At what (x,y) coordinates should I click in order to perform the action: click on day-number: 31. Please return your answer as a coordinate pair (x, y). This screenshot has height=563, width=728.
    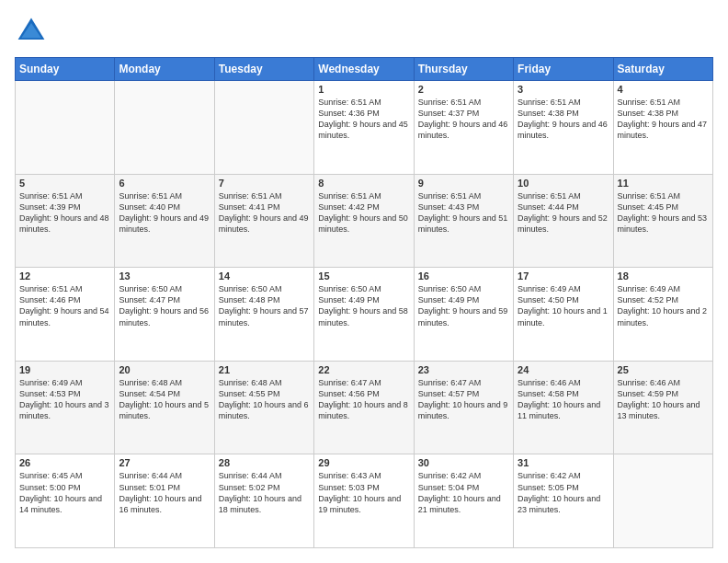
    Looking at the image, I should click on (563, 463).